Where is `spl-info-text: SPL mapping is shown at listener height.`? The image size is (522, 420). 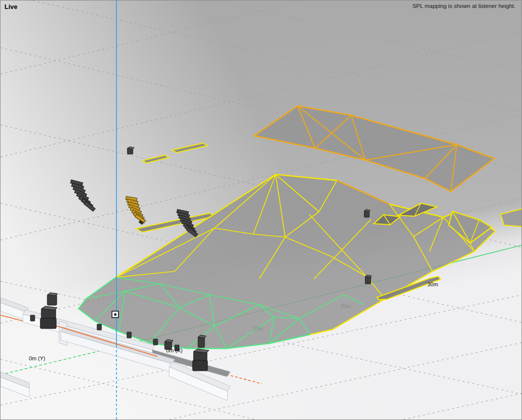 spl-info-text: SPL mapping is shown at listener height. is located at coordinates (464, 6).